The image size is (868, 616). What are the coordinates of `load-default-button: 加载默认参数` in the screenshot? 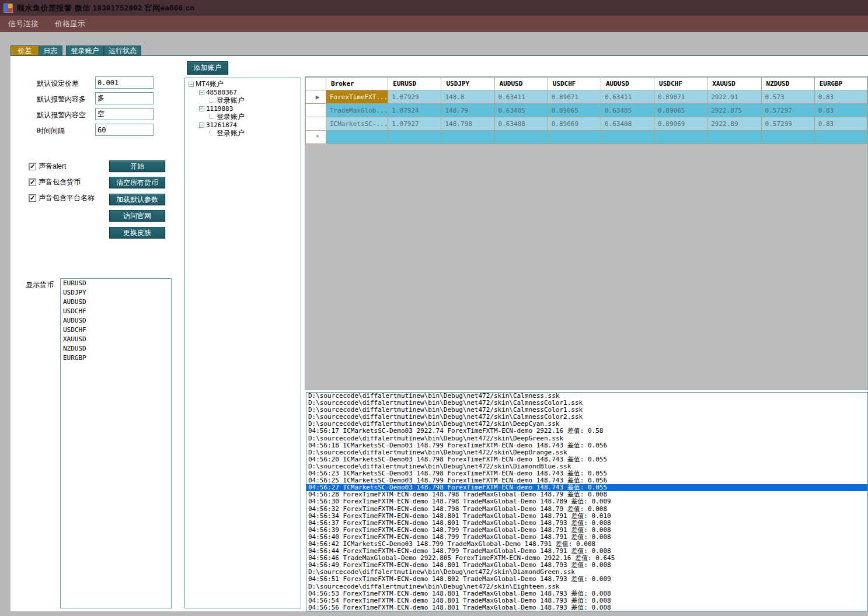 It's located at (137, 200).